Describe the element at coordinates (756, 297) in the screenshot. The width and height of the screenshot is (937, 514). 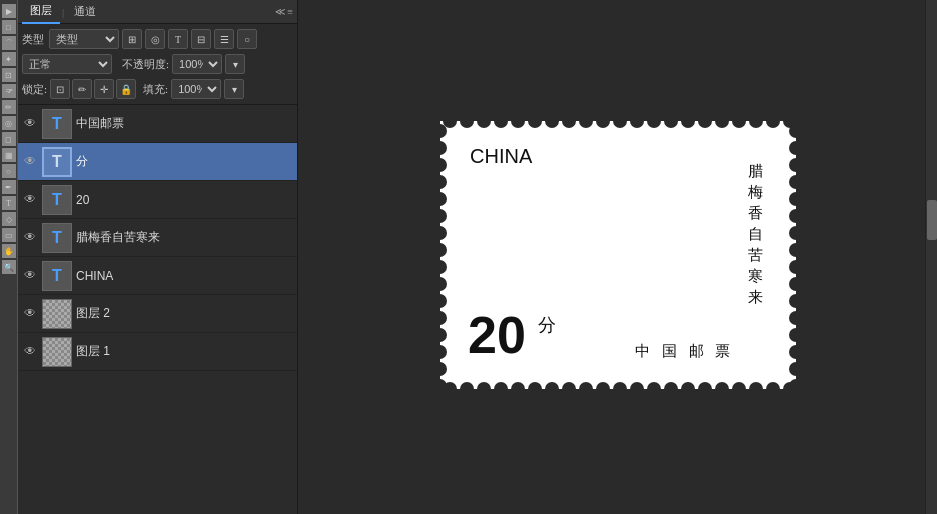
I see `stamp-poem-line7: 来` at that location.